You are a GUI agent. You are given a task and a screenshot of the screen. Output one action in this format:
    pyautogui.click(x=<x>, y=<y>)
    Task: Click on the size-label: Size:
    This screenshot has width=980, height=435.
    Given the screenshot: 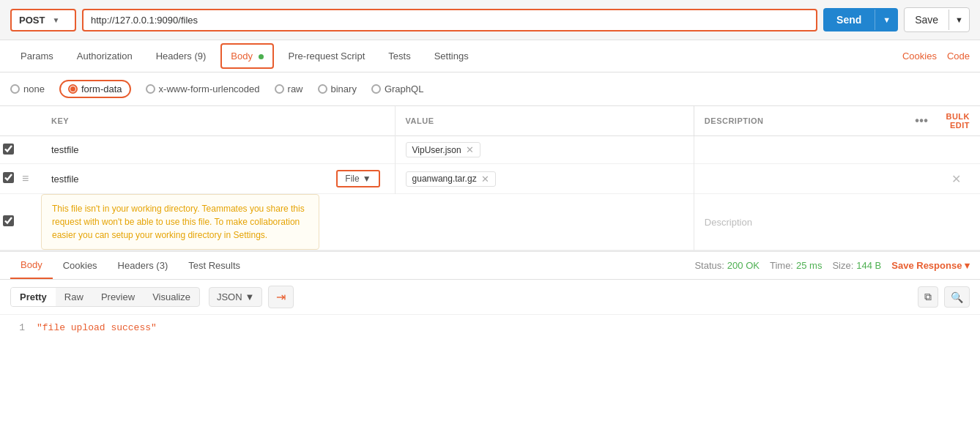 What is the action you would take?
    pyautogui.click(x=842, y=265)
    